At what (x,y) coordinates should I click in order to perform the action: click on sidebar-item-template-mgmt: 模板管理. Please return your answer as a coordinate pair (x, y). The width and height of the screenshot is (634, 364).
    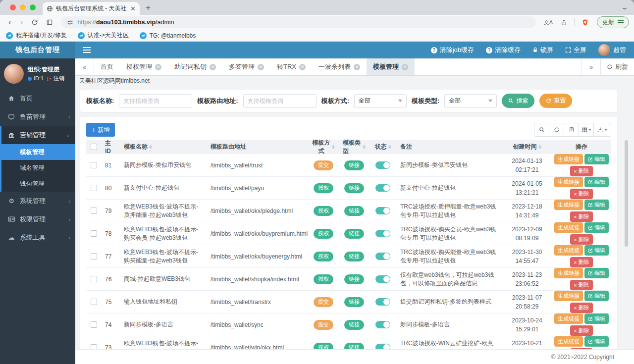
    Looking at the image, I should click on (39, 152).